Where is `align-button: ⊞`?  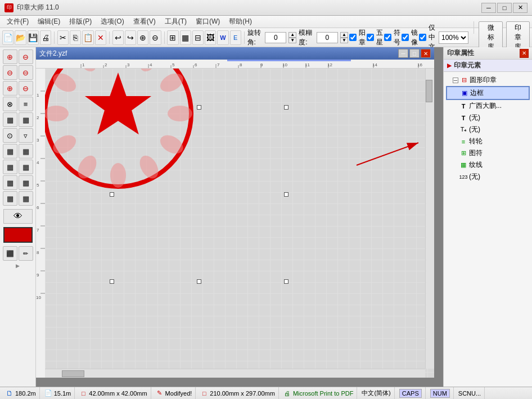 align-button: ⊞ is located at coordinates (173, 38).